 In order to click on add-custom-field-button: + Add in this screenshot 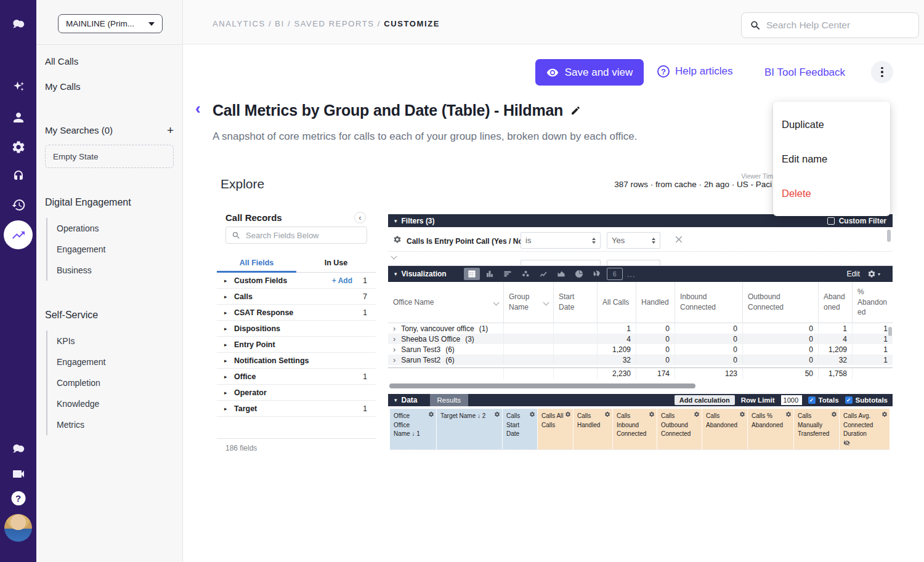, I will do `click(342, 281)`.